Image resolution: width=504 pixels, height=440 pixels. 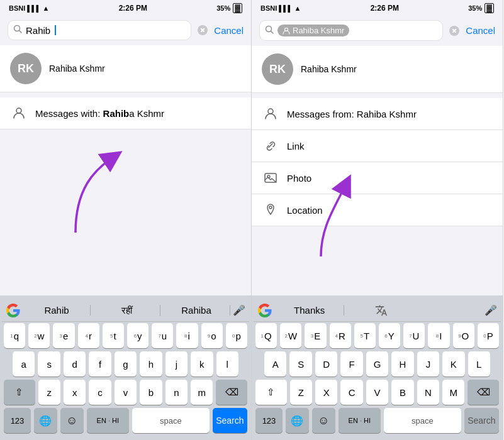 What do you see at coordinates (481, 30) in the screenshot?
I see `cancel-button-2: Cancel` at bounding box center [481, 30].